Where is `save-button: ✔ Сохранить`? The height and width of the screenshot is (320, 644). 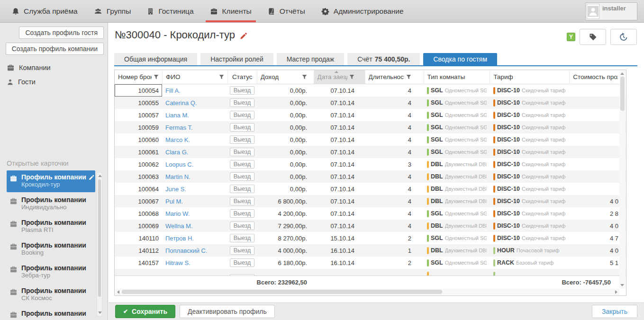 save-button: ✔ Сохранить is located at coordinates (145, 311).